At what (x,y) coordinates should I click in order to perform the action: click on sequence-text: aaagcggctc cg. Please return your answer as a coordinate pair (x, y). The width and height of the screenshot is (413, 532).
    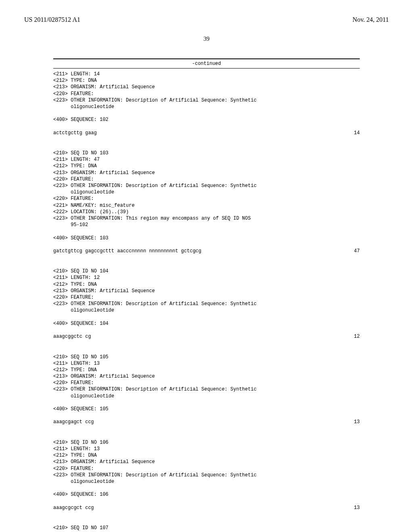
    Looking at the image, I should click on (72, 337).